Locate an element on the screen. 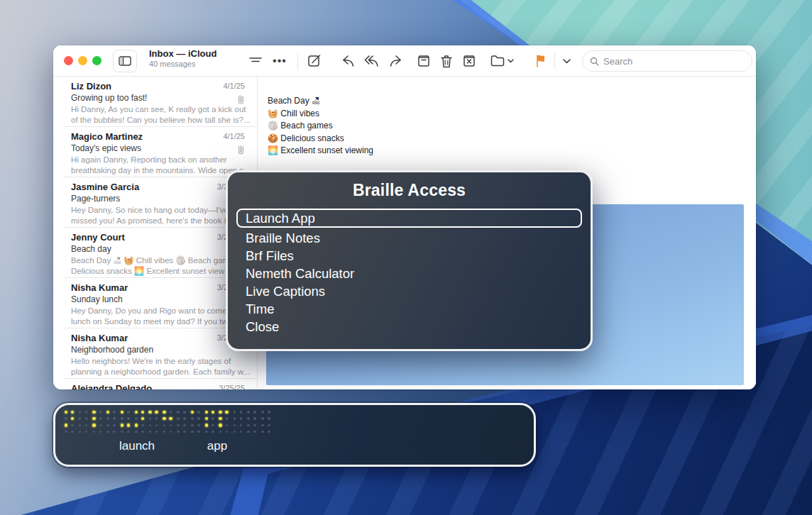 The image size is (812, 515). toolbar-separator is located at coordinates (555, 61).